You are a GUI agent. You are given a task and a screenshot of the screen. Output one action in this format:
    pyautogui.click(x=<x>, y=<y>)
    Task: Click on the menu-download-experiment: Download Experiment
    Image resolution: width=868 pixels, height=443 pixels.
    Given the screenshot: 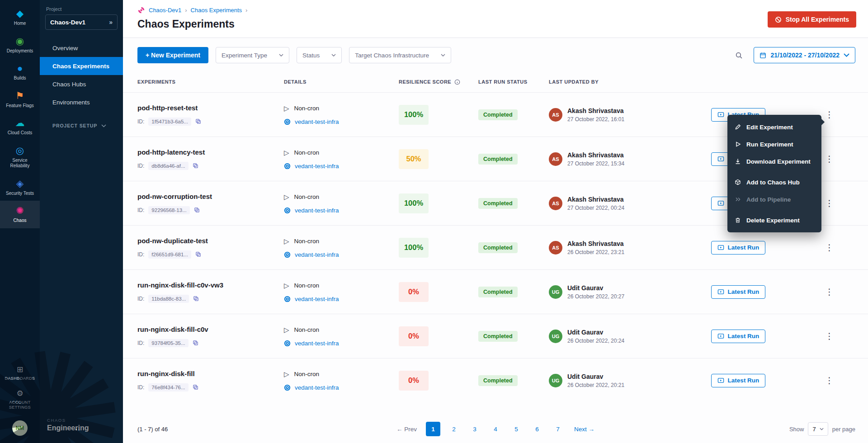 What is the action you would take?
    pyautogui.click(x=774, y=161)
    